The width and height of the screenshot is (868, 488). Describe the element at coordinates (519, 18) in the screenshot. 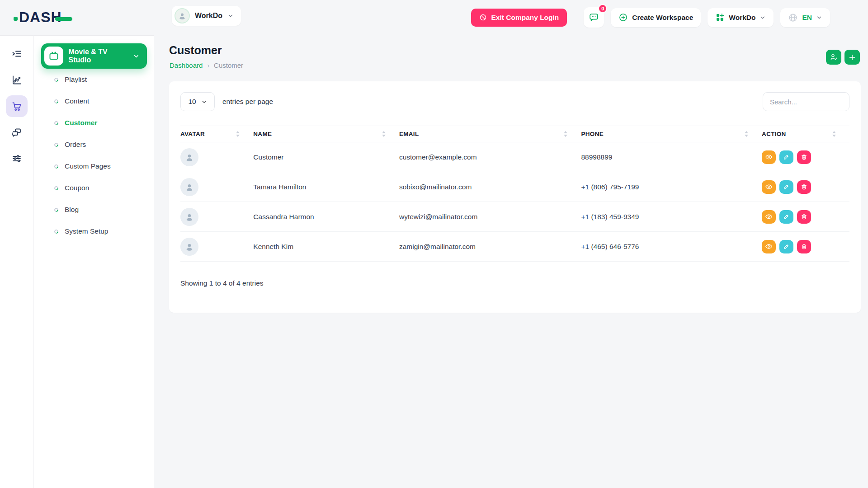

I see `exit-company-login-button: Exit Company Login` at that location.